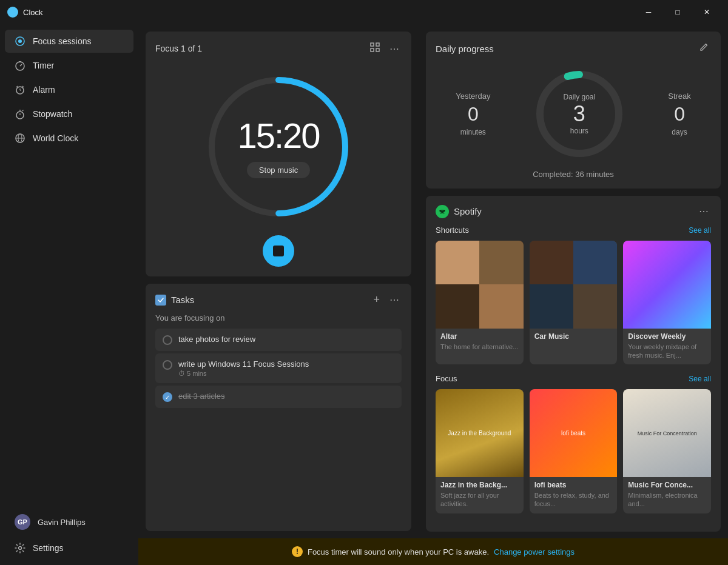 The image size is (728, 565). What do you see at coordinates (679, 114) in the screenshot?
I see `streak-stat: Streak 0 days` at bounding box center [679, 114].